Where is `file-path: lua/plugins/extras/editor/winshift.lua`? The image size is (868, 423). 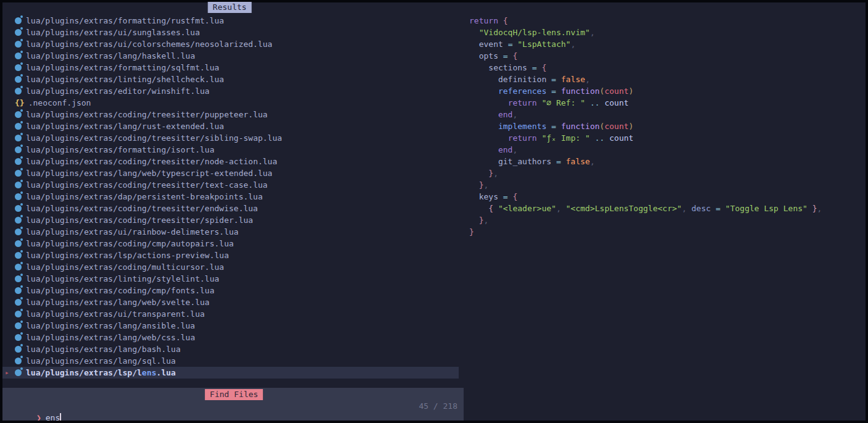
file-path: lua/plugins/extras/editor/winshift.lua is located at coordinates (117, 91).